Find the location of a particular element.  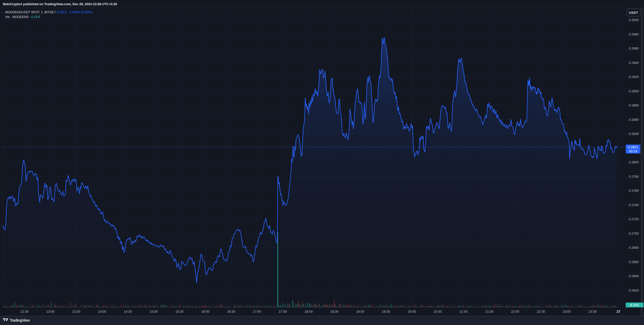

svg-text: 19:00 is located at coordinates (360, 312).